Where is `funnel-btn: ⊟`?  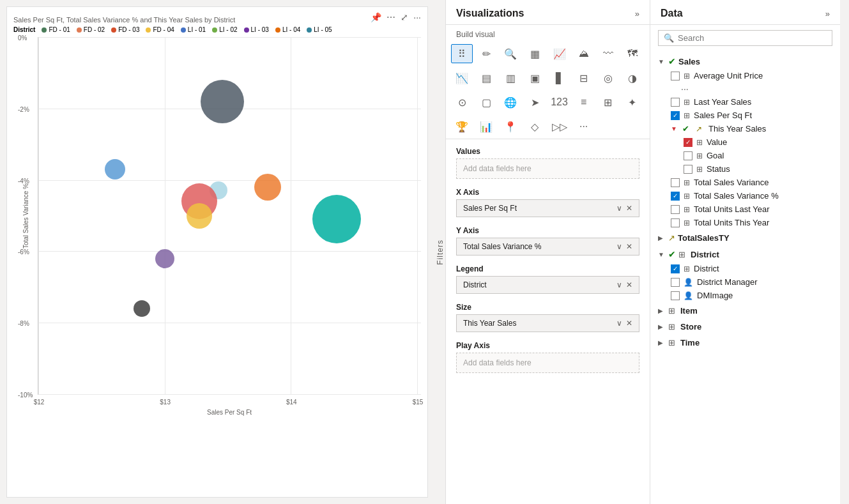
funnel-btn: ⊟ is located at coordinates (584, 78).